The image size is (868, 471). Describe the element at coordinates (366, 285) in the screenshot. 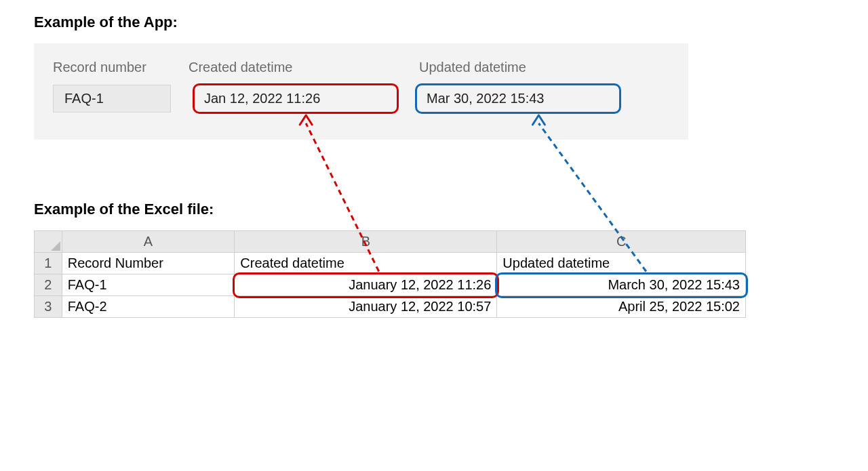

I see `excel-cell-b2: January 12, 2022 11:26` at that location.